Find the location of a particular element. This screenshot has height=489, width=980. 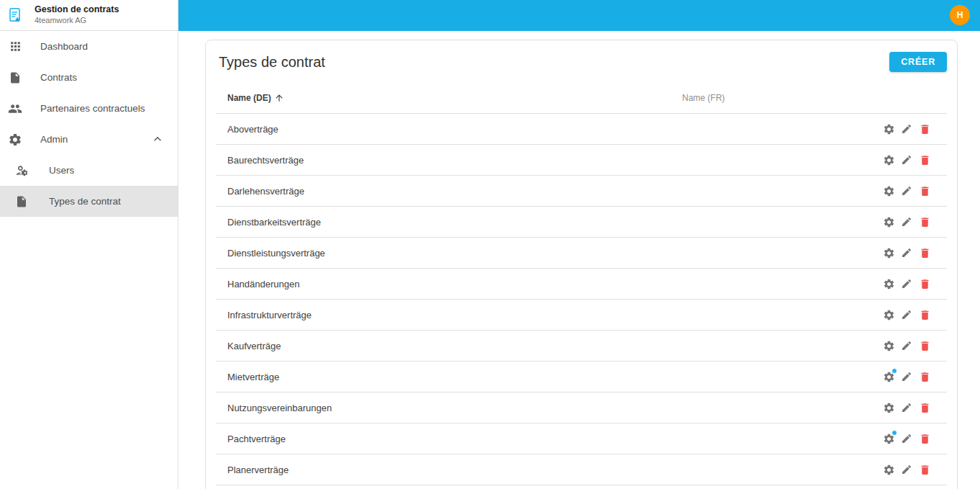

app-header: Gestion de contrats 4teamwork AG is located at coordinates (89, 16).